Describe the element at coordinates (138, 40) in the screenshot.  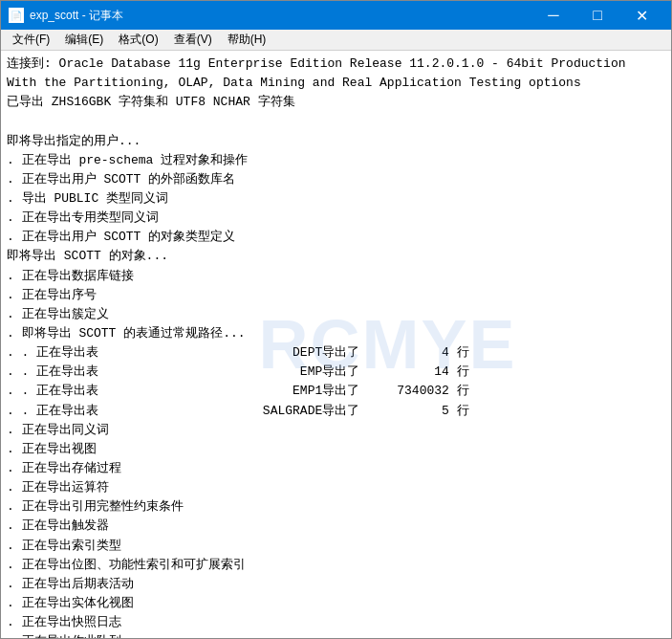
I see `menu-format: 格式(O)` at that location.